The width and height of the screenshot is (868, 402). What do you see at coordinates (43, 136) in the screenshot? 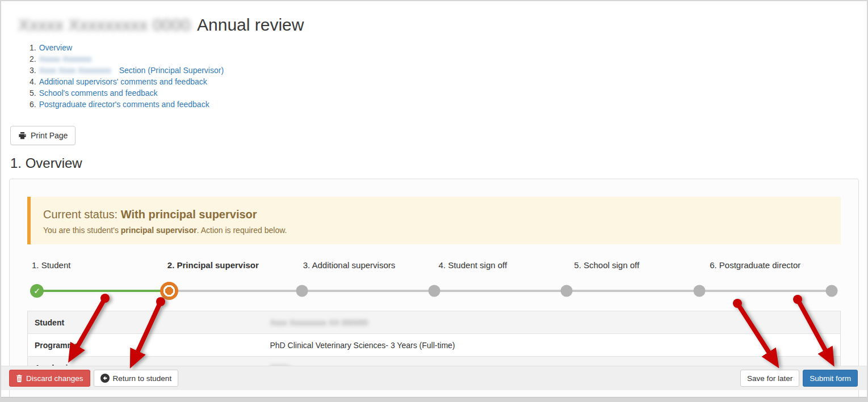
I see `print-page-button: Print Page` at bounding box center [43, 136].